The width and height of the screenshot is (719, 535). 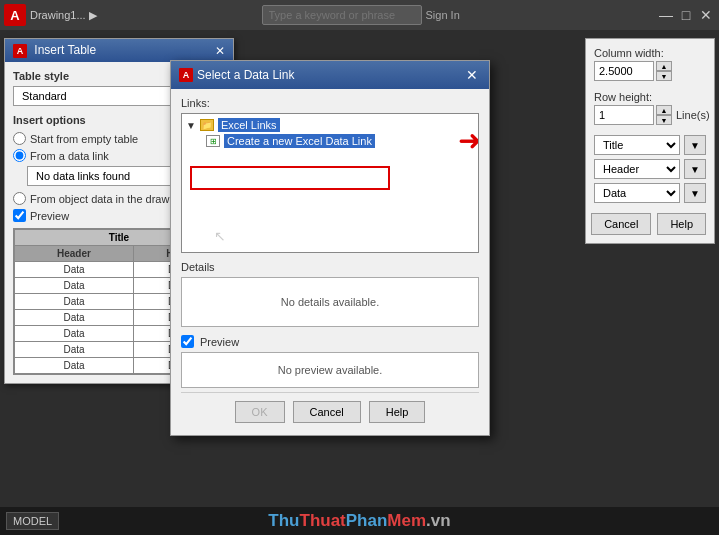 I want to click on cell-styles-section: Title ▼ Header ▼ Data ▼, so click(x=650, y=169).